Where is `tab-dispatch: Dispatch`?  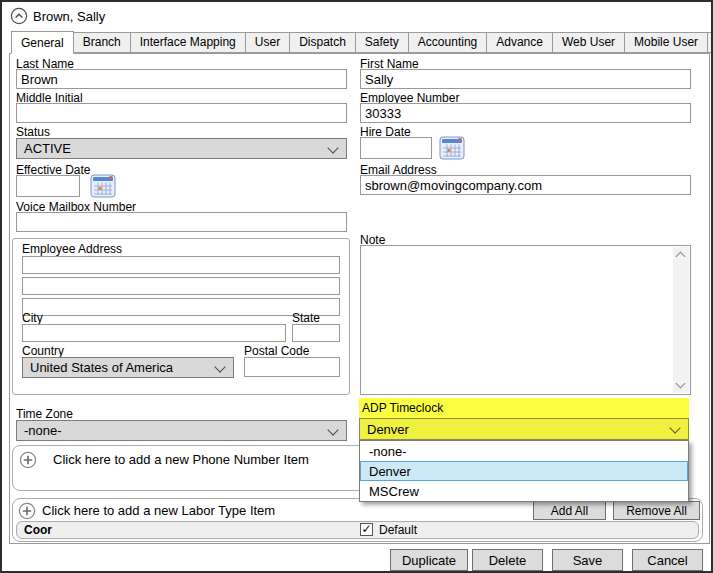 tab-dispatch: Dispatch is located at coordinates (323, 42).